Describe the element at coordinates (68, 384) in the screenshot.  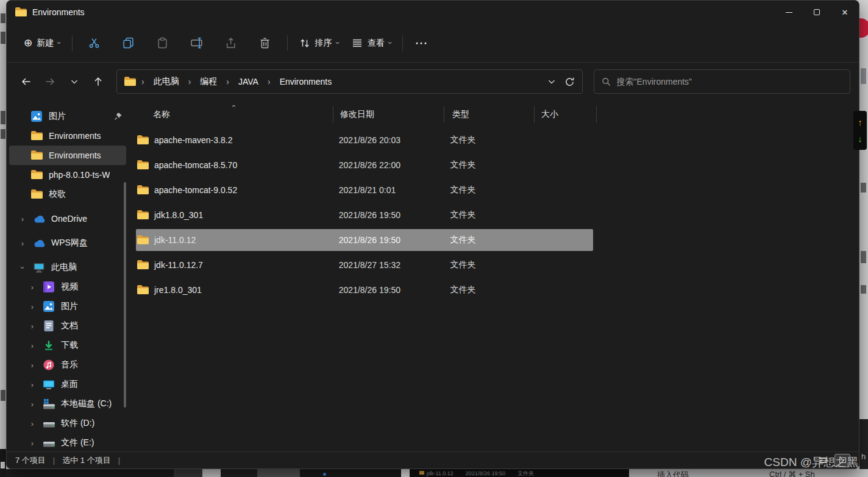
I see `sidebar-item-desktop: › 桌面` at that location.